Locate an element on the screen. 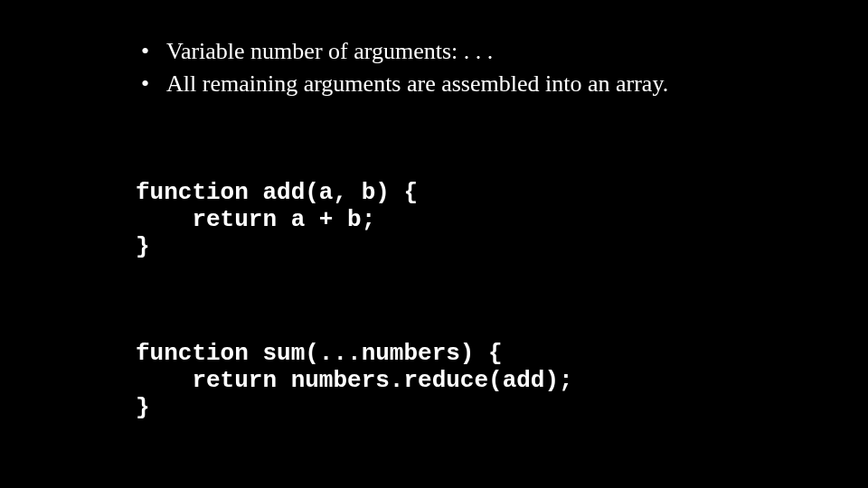 Image resolution: width=868 pixels, height=488 pixels. bullet-list: Variable number of arguments: . . . All … is located at coordinates (434, 69).